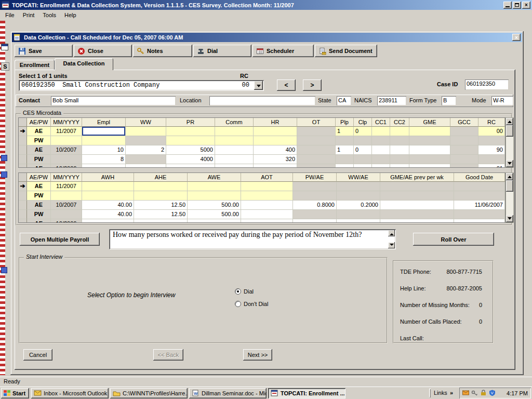  What do you see at coordinates (10, 15) in the screenshot?
I see `menu-file: File` at bounding box center [10, 15].